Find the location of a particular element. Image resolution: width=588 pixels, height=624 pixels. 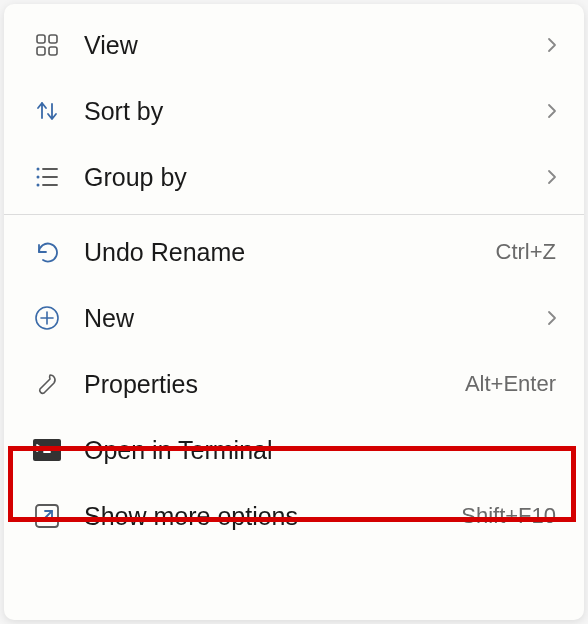

menu-item-sortby: Sort by is located at coordinates (294, 111).